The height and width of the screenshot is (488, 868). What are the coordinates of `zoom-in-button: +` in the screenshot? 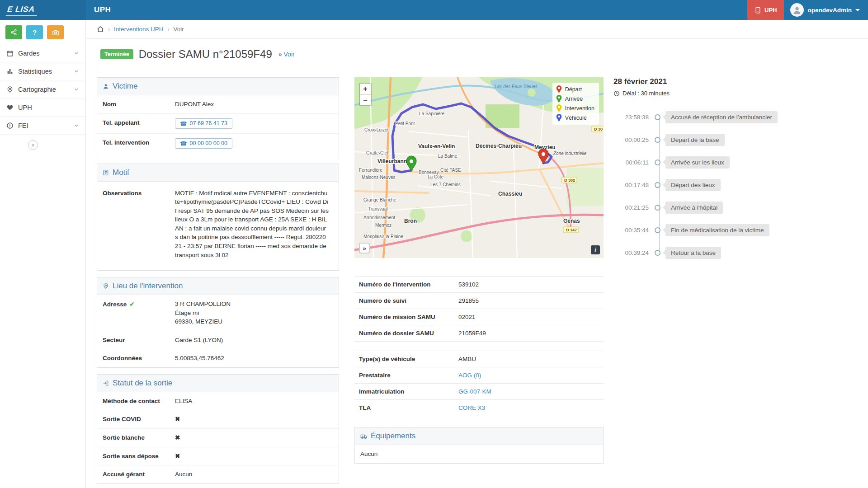 It's located at (365, 89).